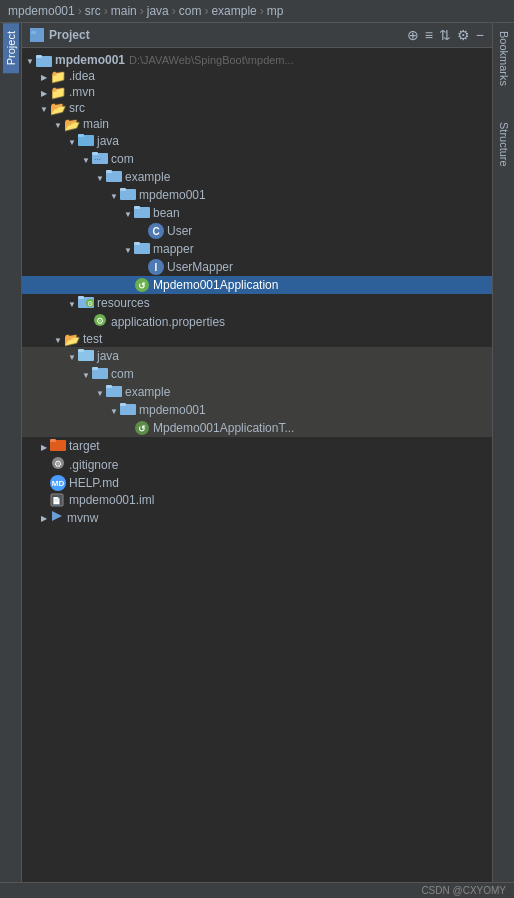 This screenshot has width=514, height=898. What do you see at coordinates (172, 410) in the screenshot?
I see `mpdemo001-test-label: mpdemo001` at bounding box center [172, 410].